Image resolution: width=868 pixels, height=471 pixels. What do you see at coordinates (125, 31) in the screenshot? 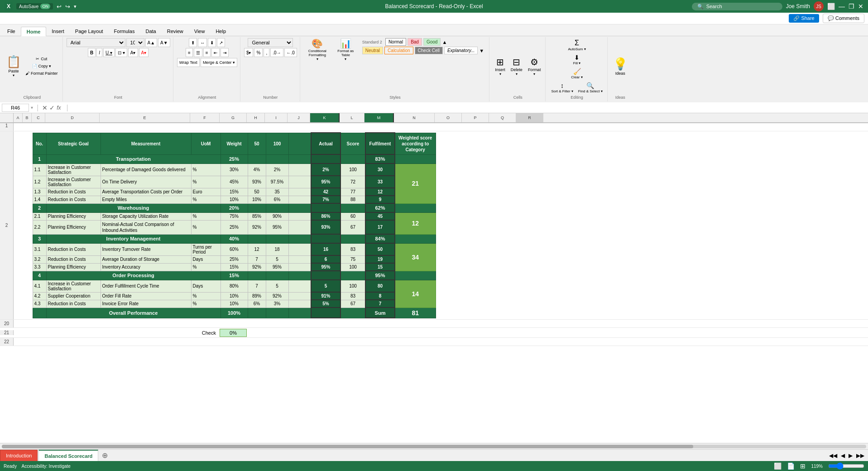
I see `tab-formulas: Formulas` at bounding box center [125, 31].